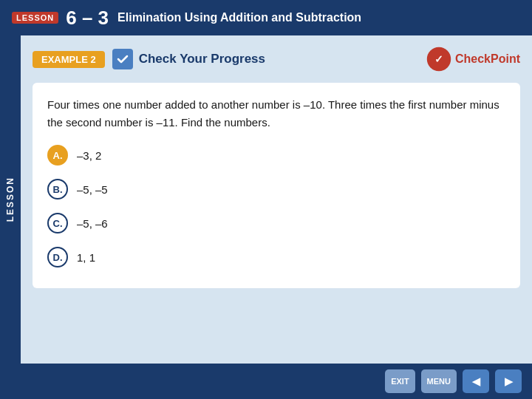 The height and width of the screenshot is (399, 532). Describe the element at coordinates (89, 155) in the screenshot. I see `option-a-value: –3, 2` at that location.